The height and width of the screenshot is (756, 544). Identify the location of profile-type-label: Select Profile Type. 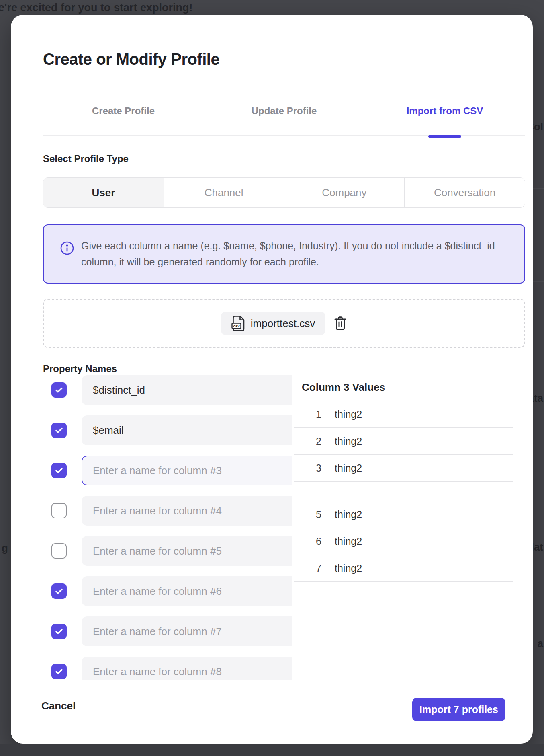
(86, 159).